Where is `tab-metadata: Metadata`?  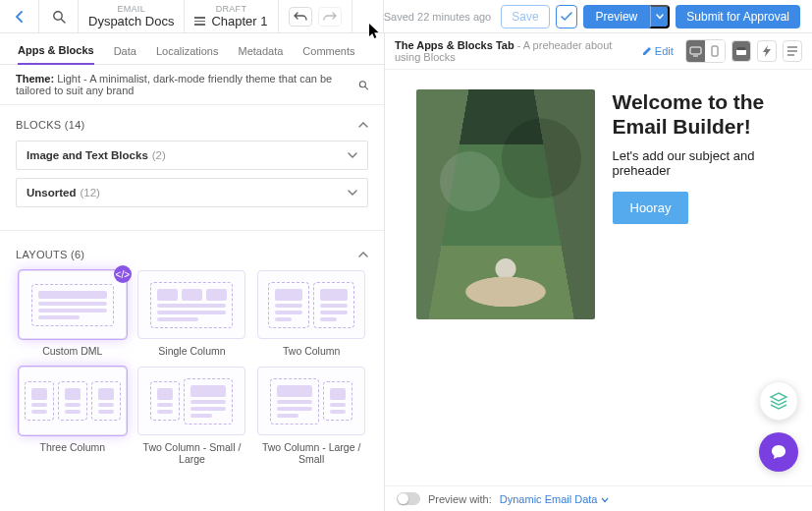
tab-metadata: Metadata is located at coordinates (260, 55).